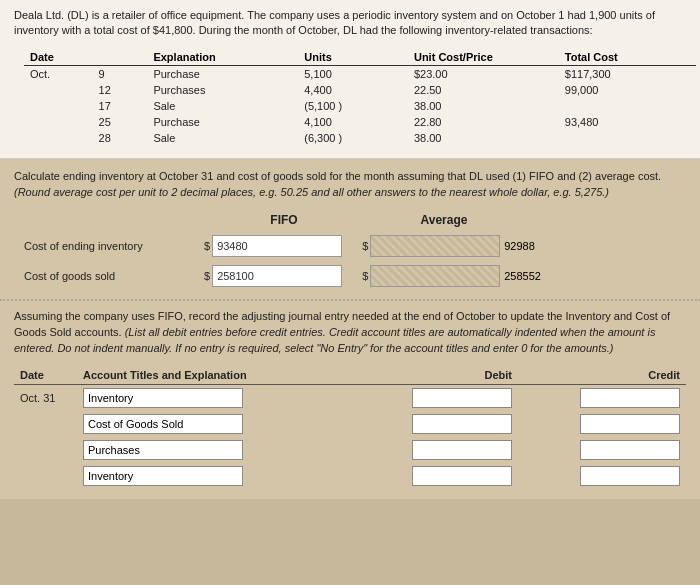  What do you see at coordinates (434, 476) in the screenshot?
I see `jrow4-debit-cell` at bounding box center [434, 476].